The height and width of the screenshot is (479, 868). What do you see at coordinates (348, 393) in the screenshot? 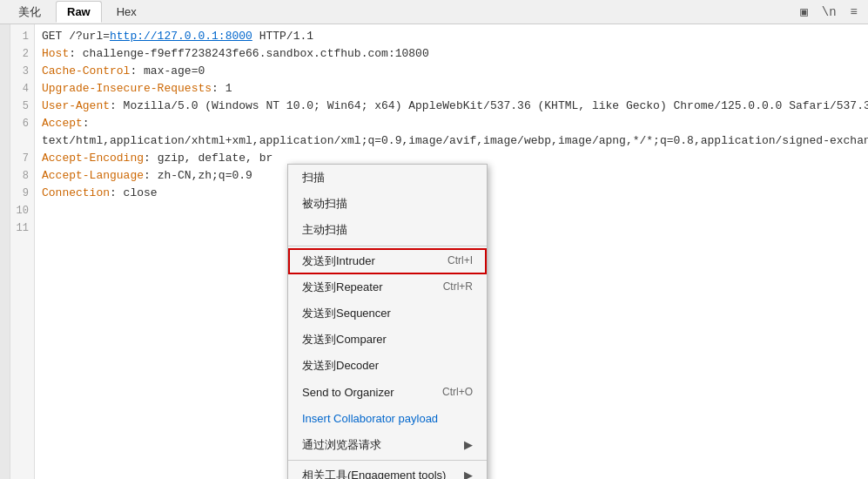
I see `menu-item-label: Send to Organizer` at bounding box center [348, 393].